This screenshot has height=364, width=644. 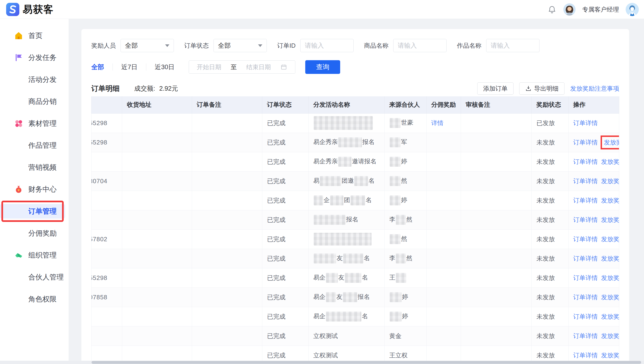 What do you see at coordinates (326, 355) in the screenshot?
I see `cell-text: 立权测试` at bounding box center [326, 355].